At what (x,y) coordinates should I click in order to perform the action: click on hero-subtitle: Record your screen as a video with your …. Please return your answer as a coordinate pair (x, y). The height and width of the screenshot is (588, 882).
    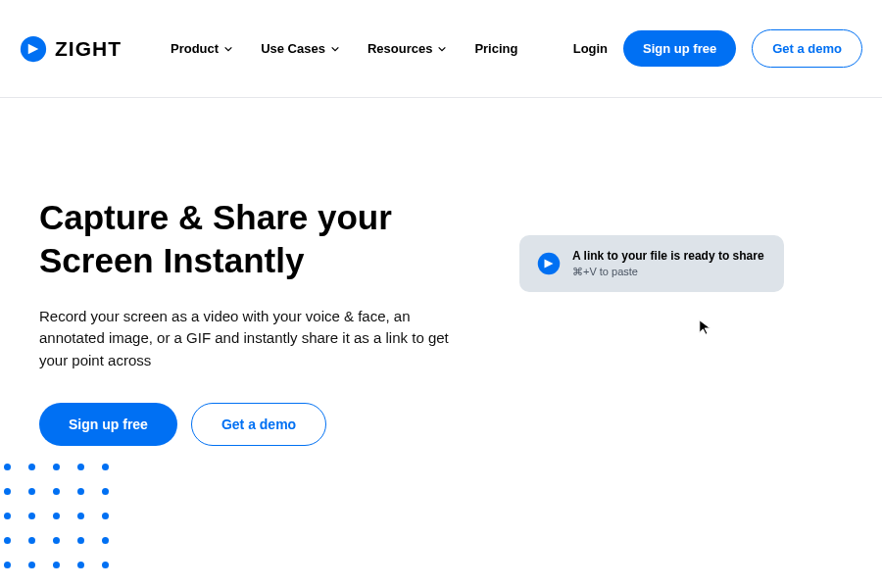
    Looking at the image, I should click on (255, 339).